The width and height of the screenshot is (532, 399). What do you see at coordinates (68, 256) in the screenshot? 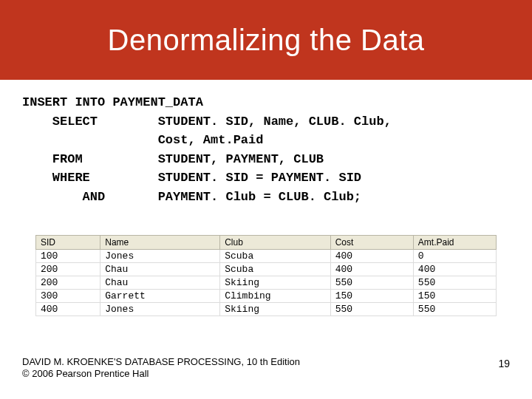
I see `table-cell: 100` at bounding box center [68, 256].